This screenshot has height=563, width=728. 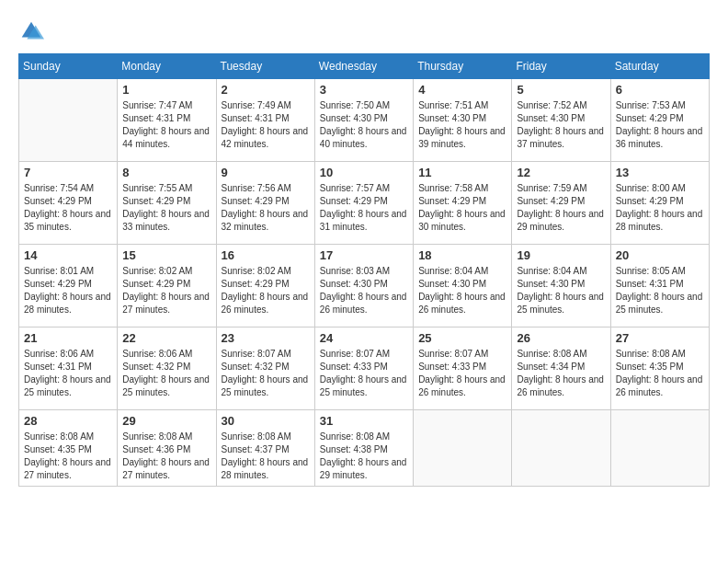 What do you see at coordinates (265, 66) in the screenshot?
I see `calendar-header-tuesday: Tuesday` at bounding box center [265, 66].